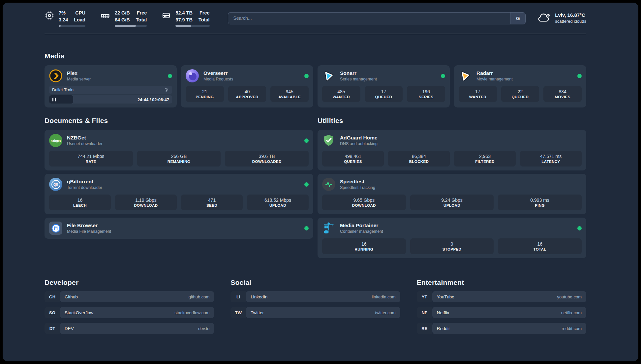 The width and height of the screenshot is (641, 364). What do you see at coordinates (52, 297) in the screenshot?
I see `bookmark-abbr-badge: GH` at bounding box center [52, 297].